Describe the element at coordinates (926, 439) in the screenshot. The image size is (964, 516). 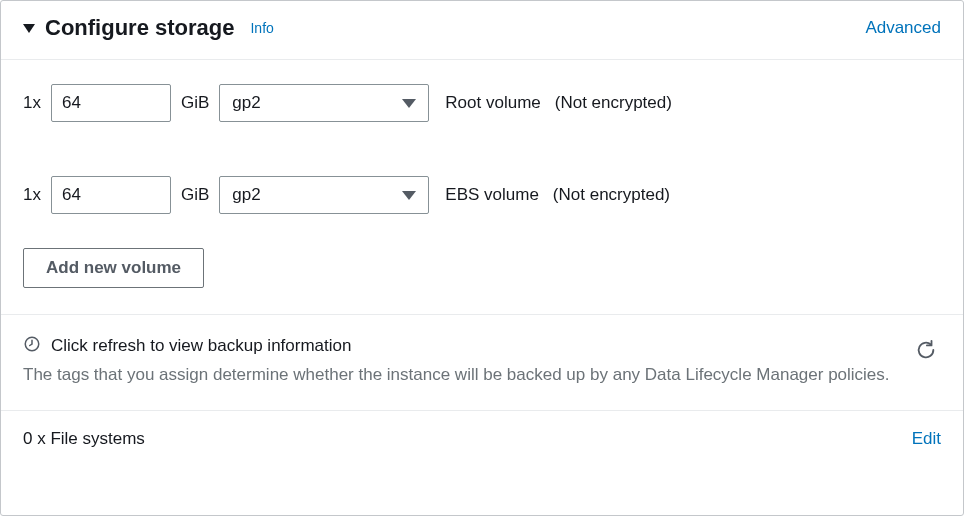
I see `filesystem-edit-link: Edit` at that location.